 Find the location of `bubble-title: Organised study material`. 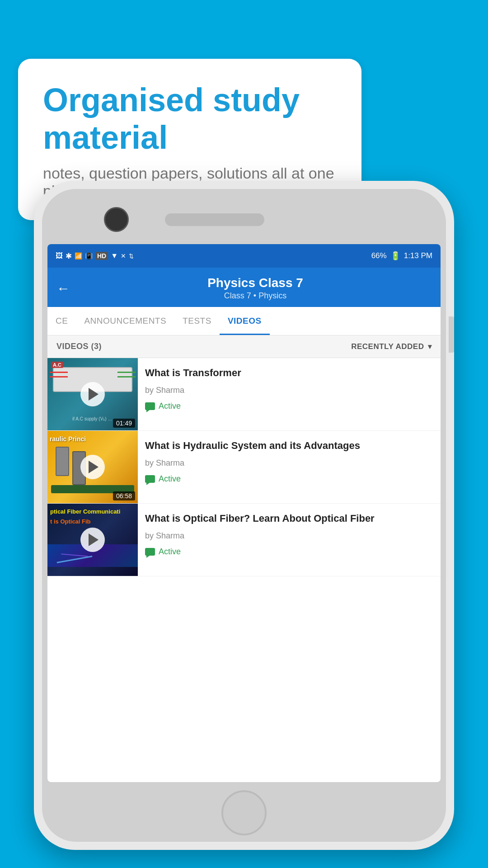

bubble-title: Organised study material is located at coordinates (190, 119).